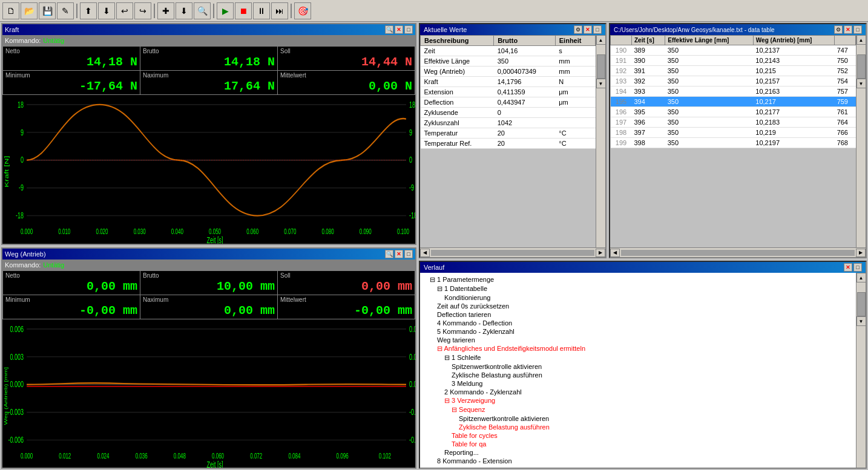 The width and height of the screenshot is (868, 470). I want to click on file-settings-btn: ⚙, so click(838, 30).